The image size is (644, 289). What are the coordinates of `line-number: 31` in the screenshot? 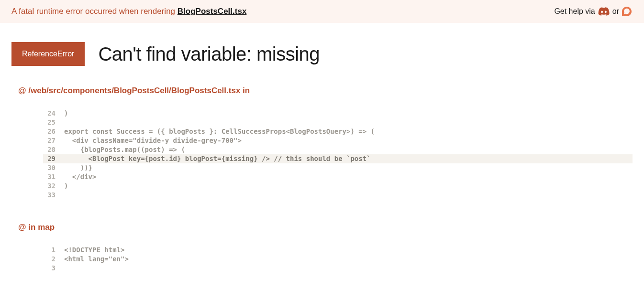 It's located at (54, 177).